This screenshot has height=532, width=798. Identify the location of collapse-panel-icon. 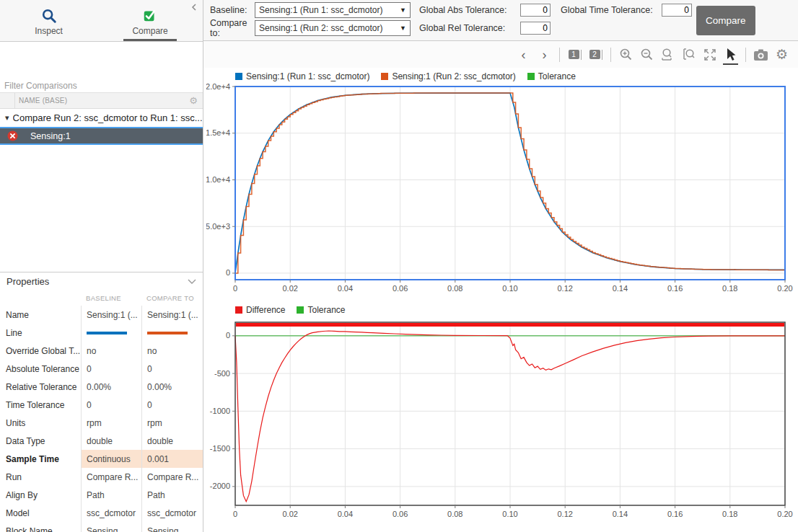
(194, 7).